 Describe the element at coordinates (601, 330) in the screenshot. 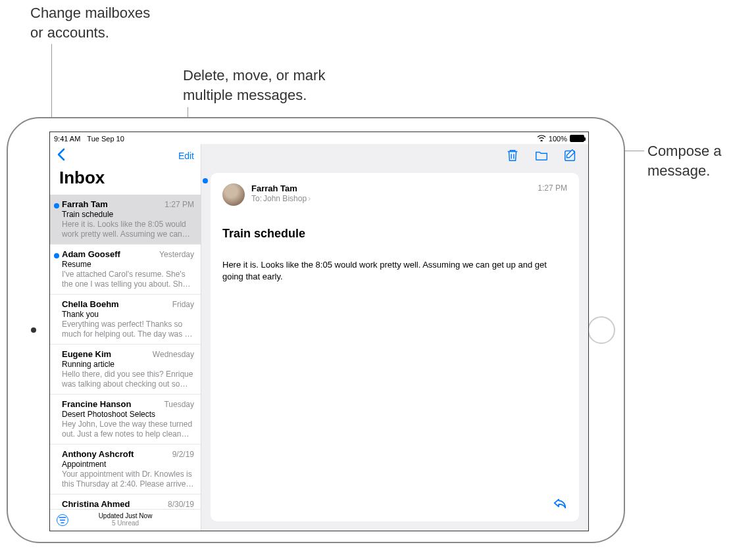

I see `home-button` at that location.